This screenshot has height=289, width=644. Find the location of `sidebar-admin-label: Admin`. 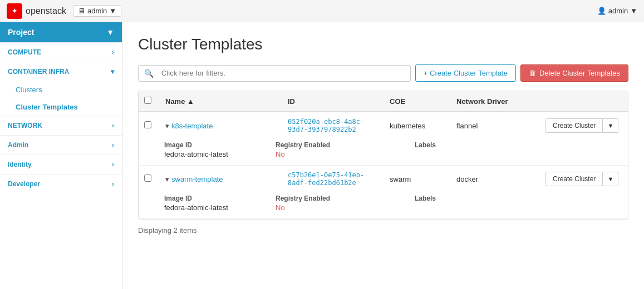

sidebar-admin-label: Admin is located at coordinates (18, 145).